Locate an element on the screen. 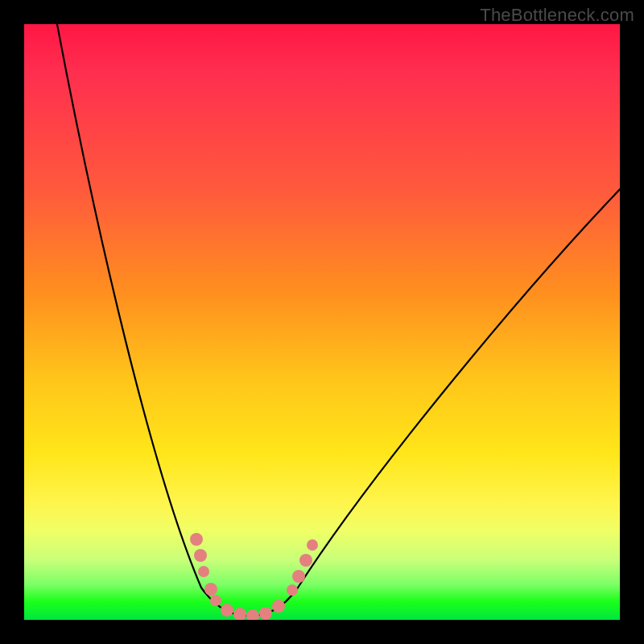 The height and width of the screenshot is (644, 644). watermark-text: TheBottleneck.com is located at coordinates (557, 15).